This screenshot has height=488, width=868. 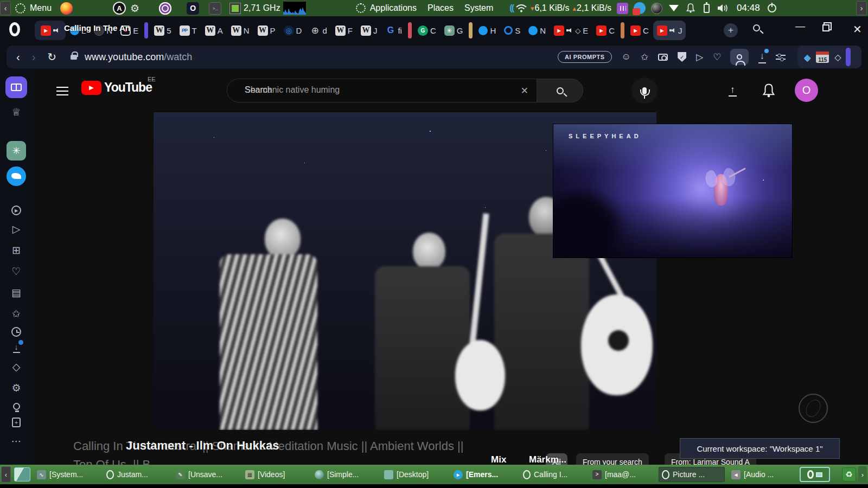 I want to click on sphere-tray-icon, so click(x=656, y=9).